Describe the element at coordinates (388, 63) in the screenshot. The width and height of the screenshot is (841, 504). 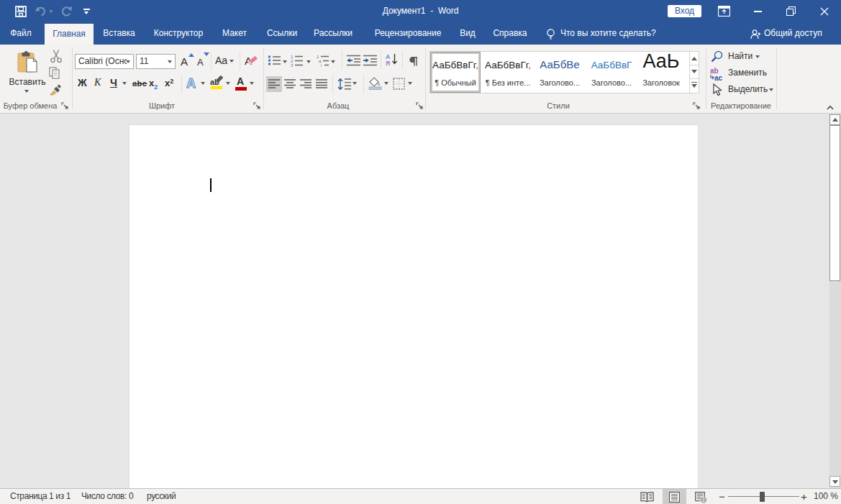
I see `svg-text: Я` at that location.